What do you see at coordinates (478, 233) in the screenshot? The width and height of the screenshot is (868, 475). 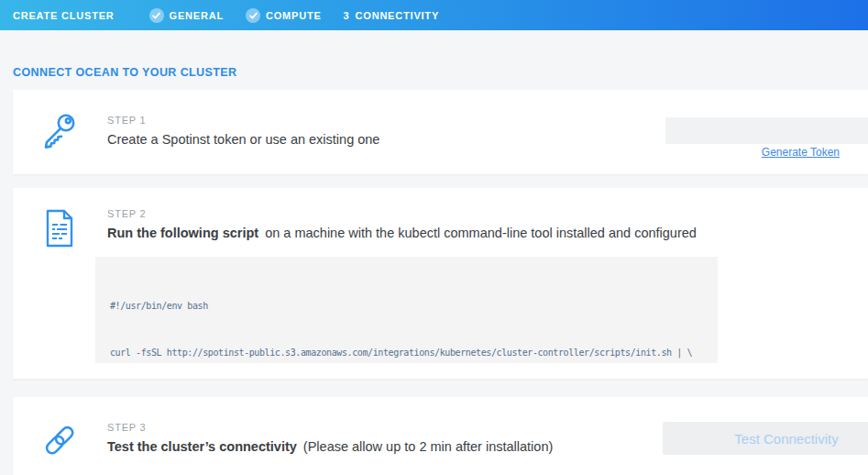 I see `step2-title-rest: on a machine with the kubectl command-li…` at bounding box center [478, 233].